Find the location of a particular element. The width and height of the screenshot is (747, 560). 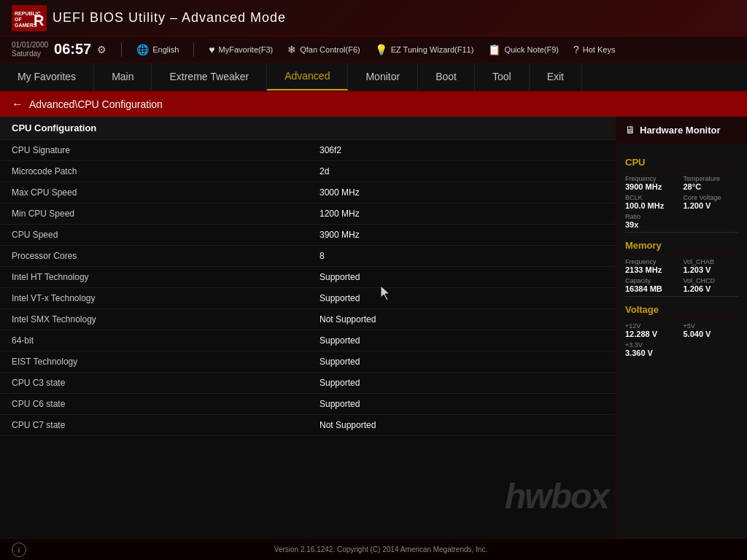

config-value: Not Supported is located at coordinates (462, 319).